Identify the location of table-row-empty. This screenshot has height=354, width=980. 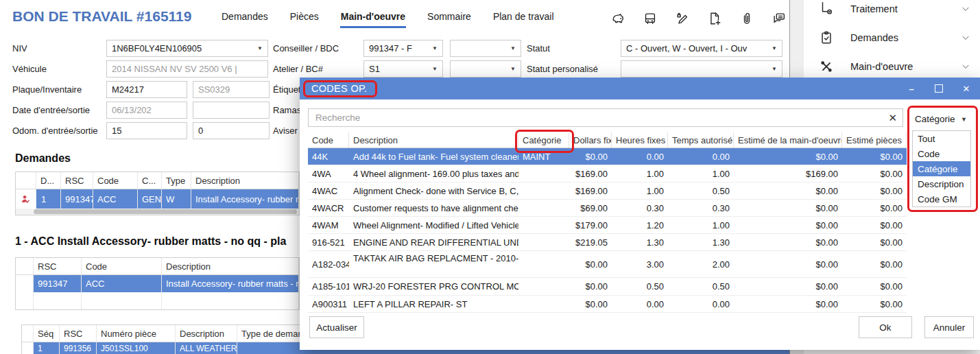
(158, 300).